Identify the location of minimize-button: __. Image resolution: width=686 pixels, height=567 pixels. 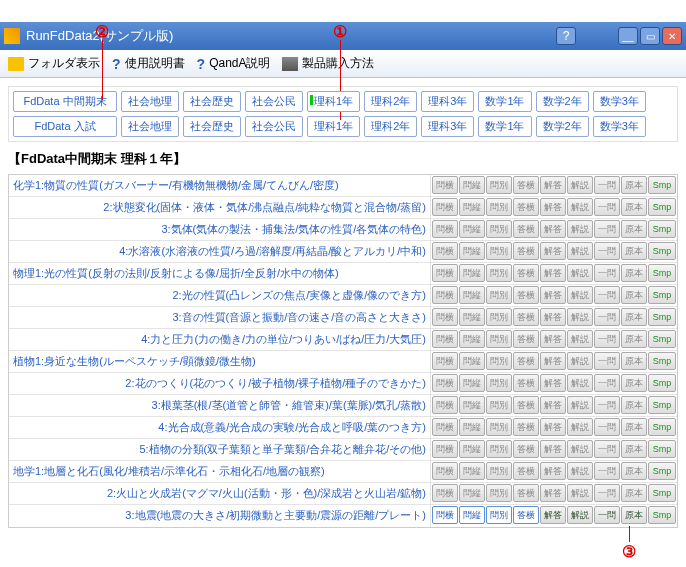
(628, 36).